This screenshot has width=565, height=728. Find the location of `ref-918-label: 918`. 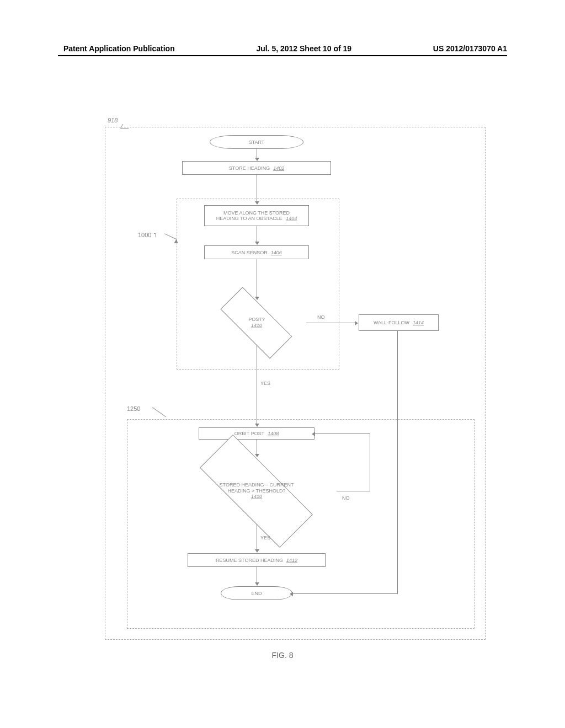

ref-918-label: 918 is located at coordinates (113, 120).